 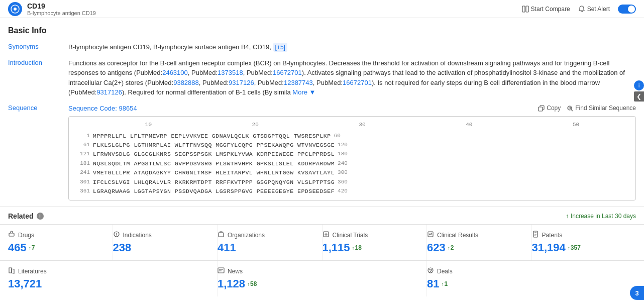 I want to click on synonyms-more-badge: [+5], so click(x=280, y=47).